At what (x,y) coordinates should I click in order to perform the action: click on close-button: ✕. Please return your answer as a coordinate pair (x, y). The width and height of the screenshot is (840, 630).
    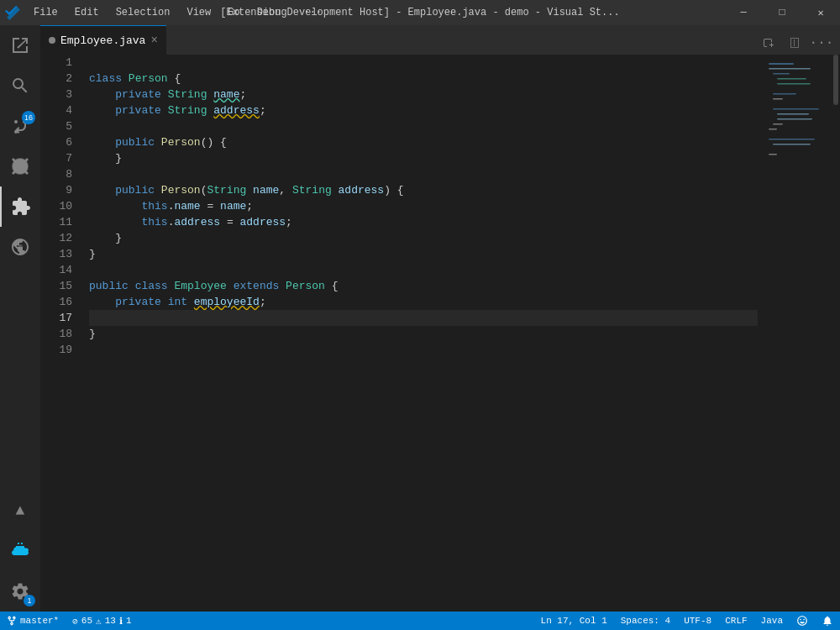
    Looking at the image, I should click on (821, 13).